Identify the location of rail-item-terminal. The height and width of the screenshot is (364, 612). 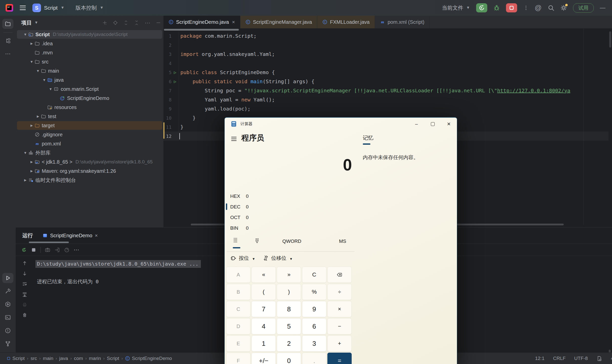
(8, 317).